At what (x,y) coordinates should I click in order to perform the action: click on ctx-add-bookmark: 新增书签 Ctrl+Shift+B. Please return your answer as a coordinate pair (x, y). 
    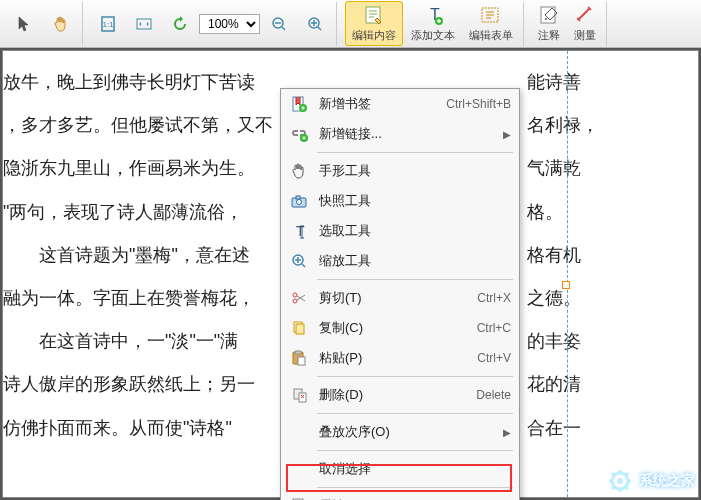
    Looking at the image, I should click on (400, 104).